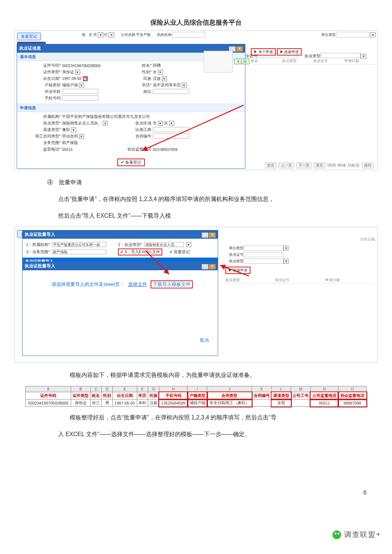  Describe the element at coordinates (164, 35) in the screenshot. I see `label-org: 机构名称` at that location.